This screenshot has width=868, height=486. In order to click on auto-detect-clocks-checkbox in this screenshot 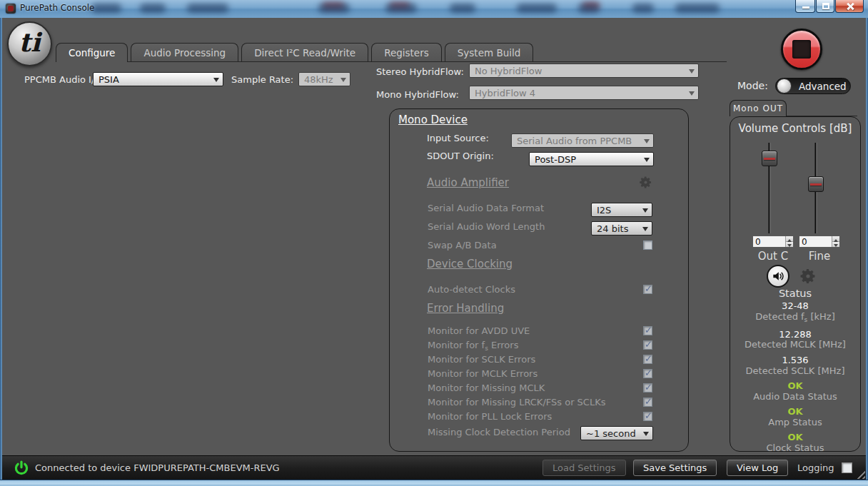, I will do `click(648, 290)`.